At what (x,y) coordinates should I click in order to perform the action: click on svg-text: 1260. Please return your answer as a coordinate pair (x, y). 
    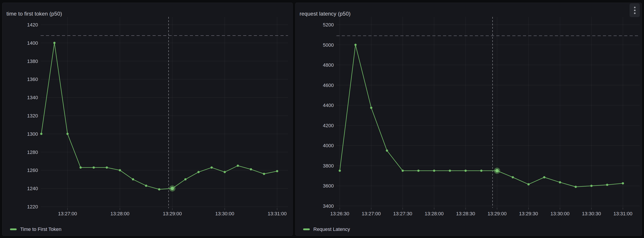
    Looking at the image, I should click on (32, 170).